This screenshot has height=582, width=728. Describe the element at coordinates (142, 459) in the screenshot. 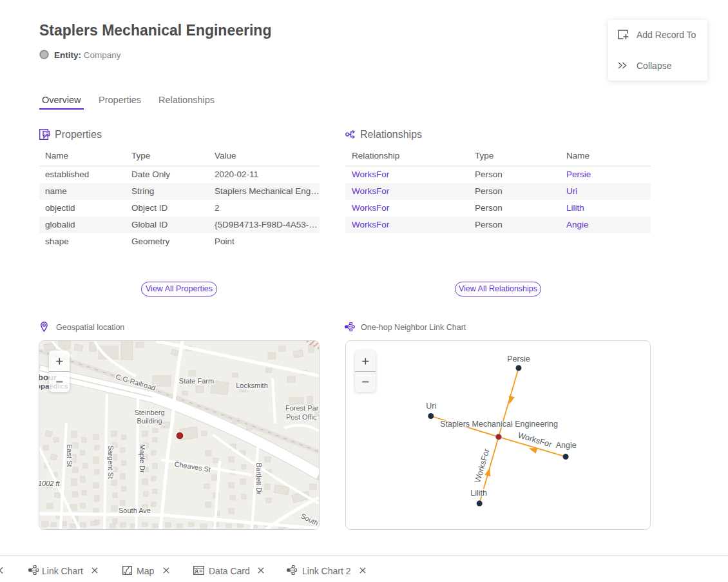

I see `svg-text: Maple Dr` at that location.